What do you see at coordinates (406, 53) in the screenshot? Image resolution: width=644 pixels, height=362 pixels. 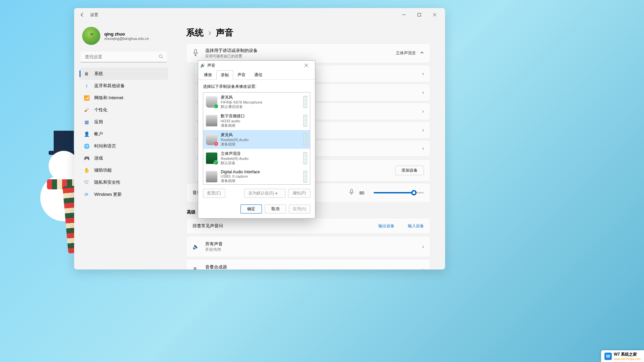 I see `section-value: 立体声混音` at bounding box center [406, 53].